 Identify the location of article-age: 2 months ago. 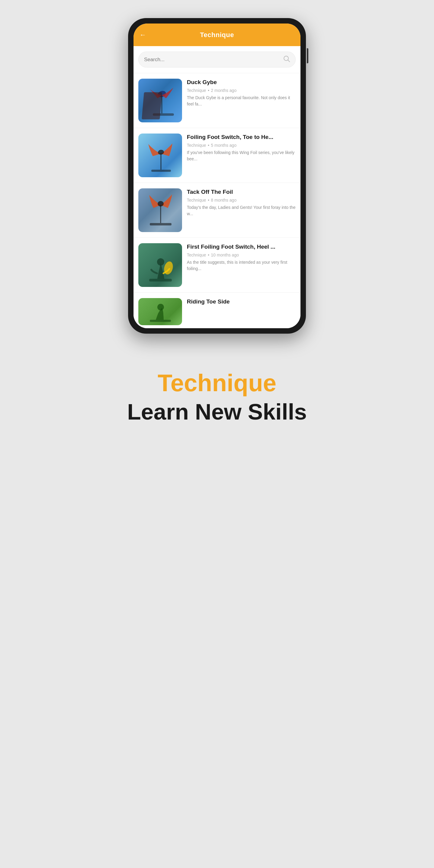
(224, 90).